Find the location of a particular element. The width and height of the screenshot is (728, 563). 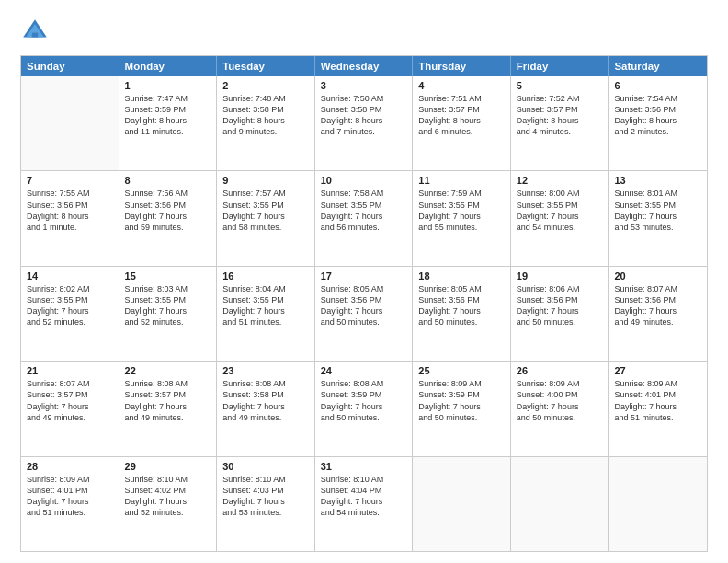

day-number: 1 is located at coordinates (168, 86).